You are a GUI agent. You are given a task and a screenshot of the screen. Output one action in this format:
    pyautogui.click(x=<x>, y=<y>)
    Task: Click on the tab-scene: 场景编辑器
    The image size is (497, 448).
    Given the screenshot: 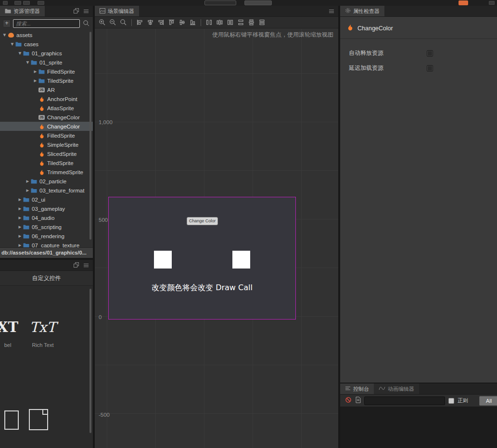 What is the action you would take?
    pyautogui.click(x=117, y=11)
    